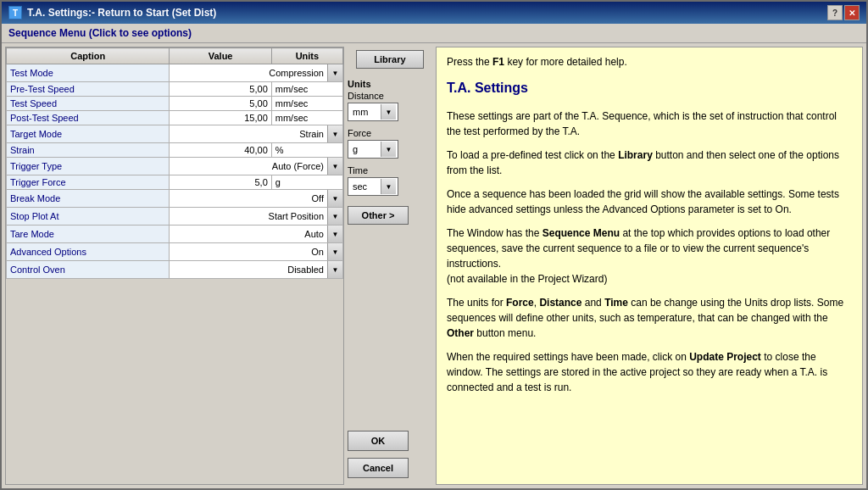 The height and width of the screenshot is (490, 868). What do you see at coordinates (88, 183) in the screenshot?
I see `row-caption: Trigger Force` at bounding box center [88, 183].